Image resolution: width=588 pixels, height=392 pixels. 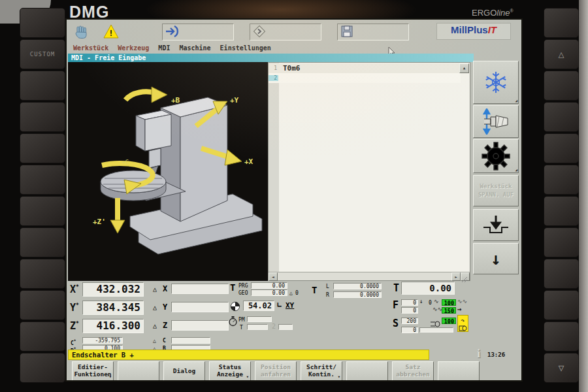 I want to click on offset-l-value: 0.0000, so click(x=357, y=286).